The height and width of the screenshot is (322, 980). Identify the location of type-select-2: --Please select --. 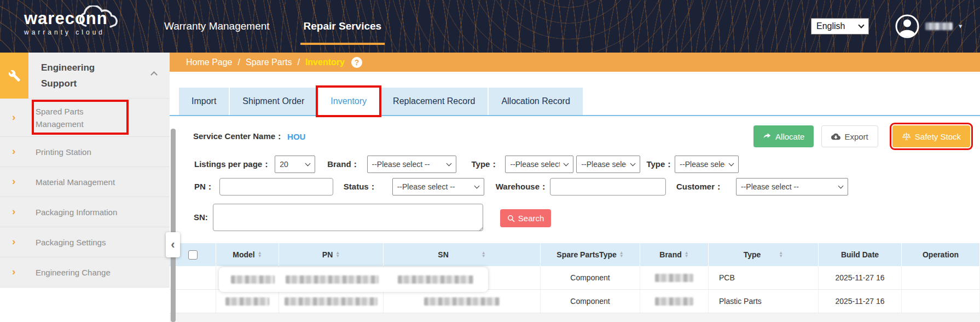
(608, 164).